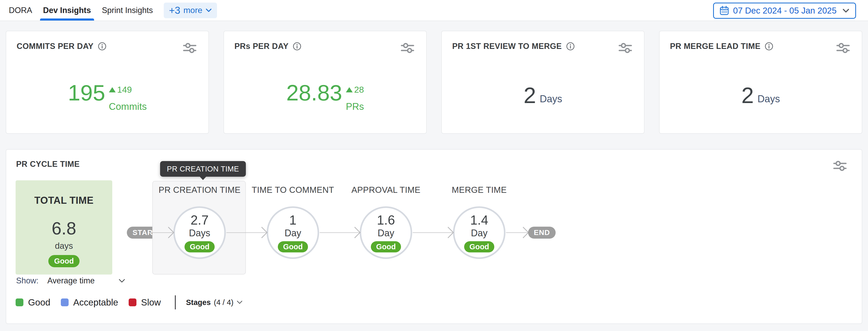 Image resolution: width=868 pixels, height=331 pixels. What do you see at coordinates (27, 281) in the screenshot?
I see `show-label: Show:` at bounding box center [27, 281].